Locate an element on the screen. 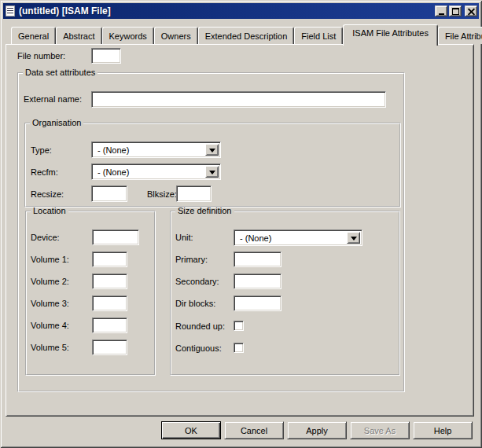  unit-select-value: - (None) is located at coordinates (293, 239).